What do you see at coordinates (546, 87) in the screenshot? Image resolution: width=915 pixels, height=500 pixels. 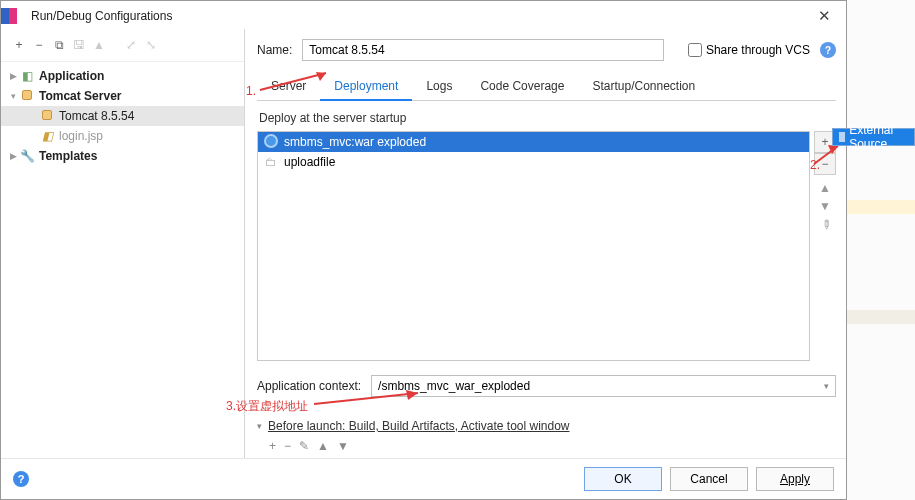 I see `tab-bar: Server Deployment Logs Code Coverage Sta…` at bounding box center [546, 87].